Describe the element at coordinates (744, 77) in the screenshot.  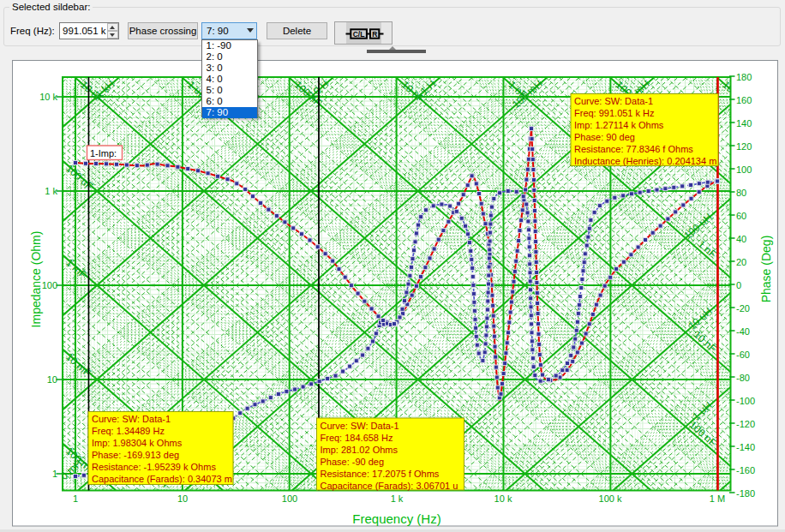
I see `svg-text: 180` at that location.